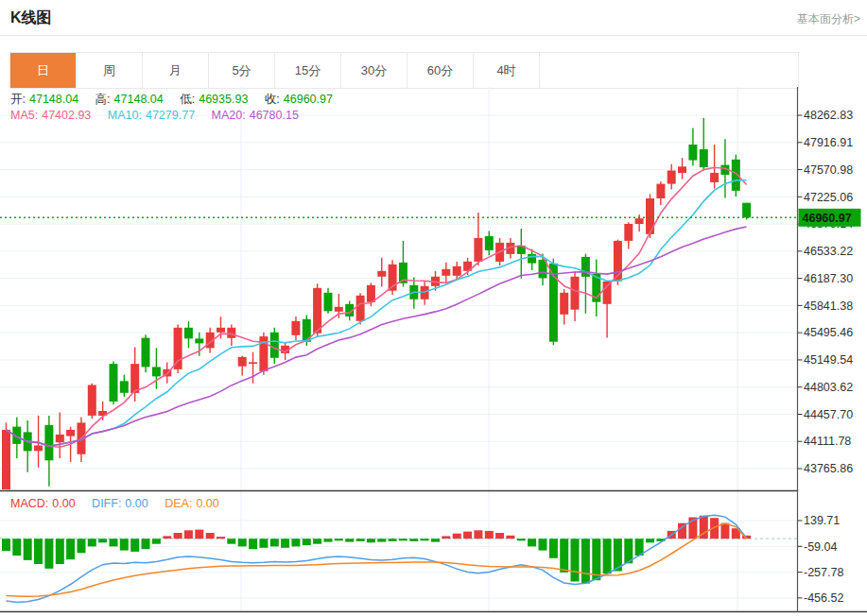  What do you see at coordinates (824, 573) in the screenshot?
I see `svg-text: -257.78` at bounding box center [824, 573].